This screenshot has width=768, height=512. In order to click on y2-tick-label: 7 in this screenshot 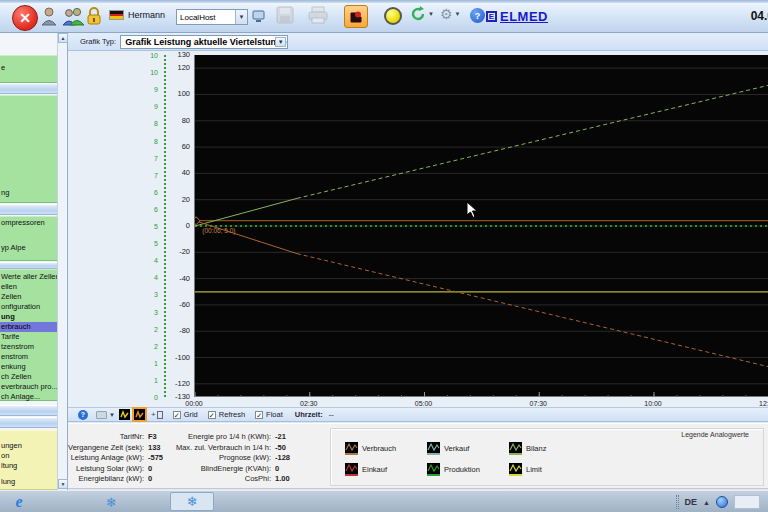, I will do `click(151, 159)`.